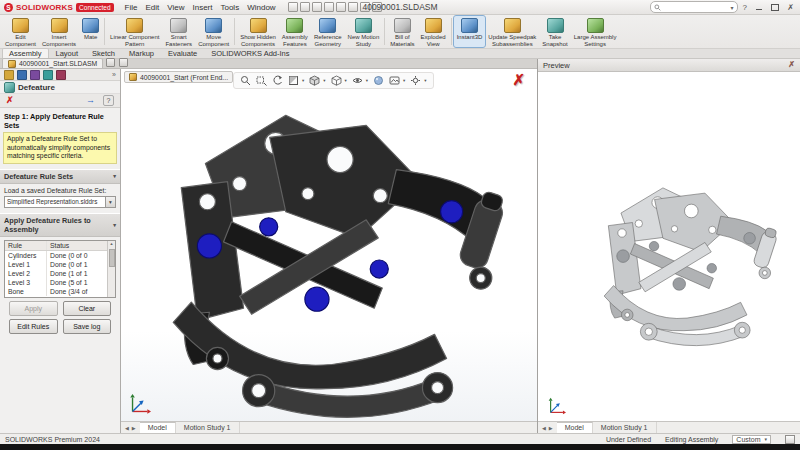 This screenshot has width=800, height=450. I want to click on table-row: Level 3 Done (5 of 1, so click(60, 282).